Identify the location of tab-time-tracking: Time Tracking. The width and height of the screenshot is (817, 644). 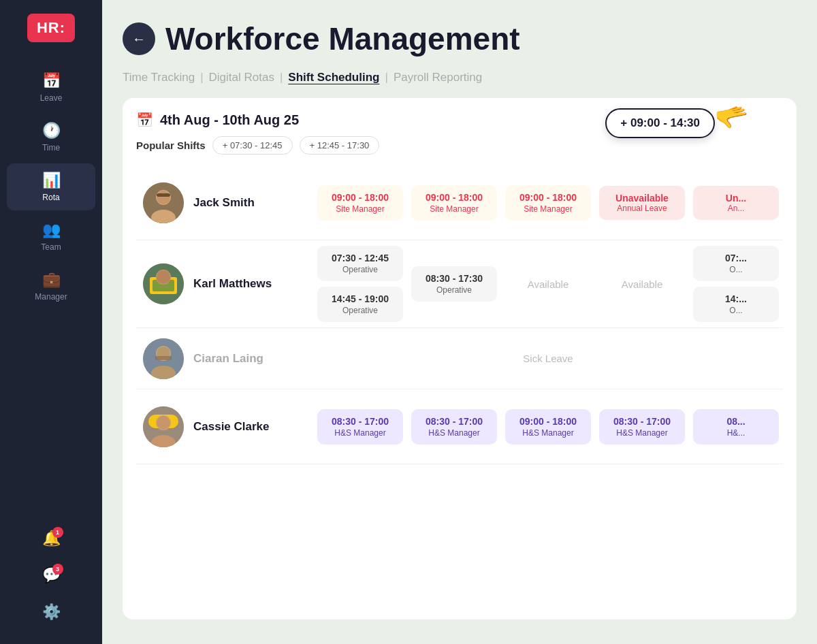
(159, 78).